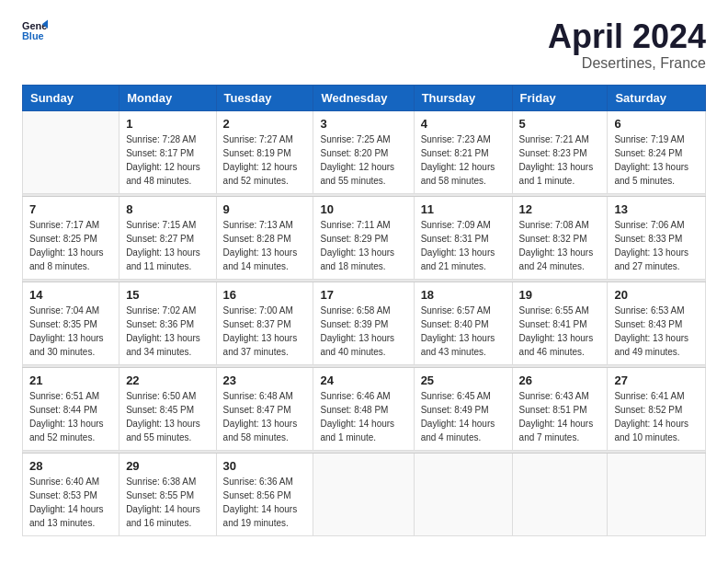 This screenshot has width=728, height=563. Describe the element at coordinates (463, 160) in the screenshot. I see `day-info: Sunrise: 7:23 AM Sunset: 8:21 PM Dayligh…` at that location.